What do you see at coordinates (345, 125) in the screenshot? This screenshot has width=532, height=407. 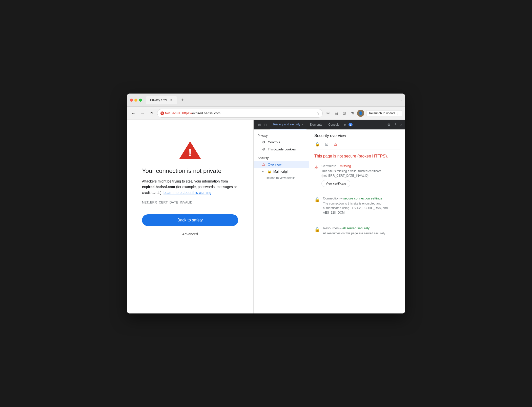 I see `more-tabs-button: »` at bounding box center [345, 125].